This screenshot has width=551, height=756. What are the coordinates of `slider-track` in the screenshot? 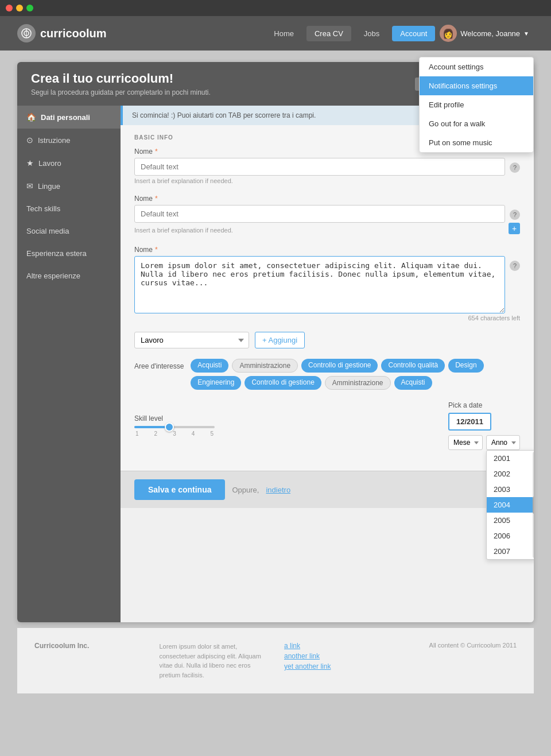 It's located at (174, 427).